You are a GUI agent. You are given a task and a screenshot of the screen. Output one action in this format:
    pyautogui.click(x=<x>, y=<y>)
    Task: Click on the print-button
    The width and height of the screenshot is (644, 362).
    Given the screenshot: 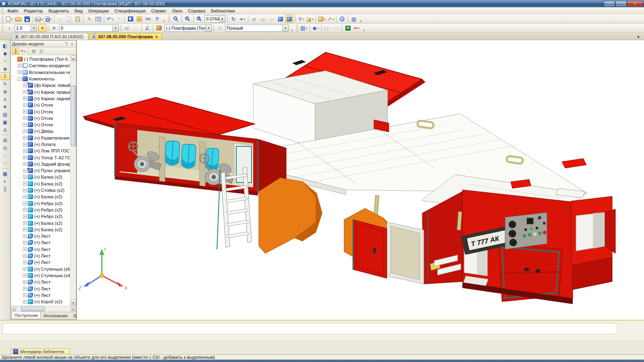 What is the action you would take?
    pyautogui.click(x=39, y=19)
    